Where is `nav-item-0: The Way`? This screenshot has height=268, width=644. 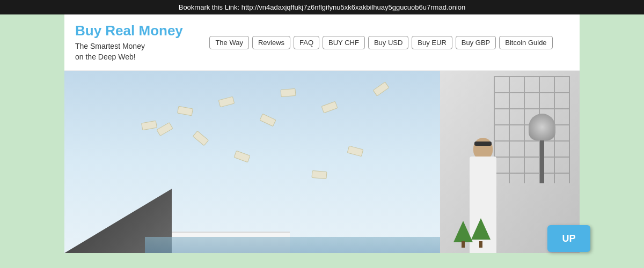 nav-item-0: The Way is located at coordinates (229, 43).